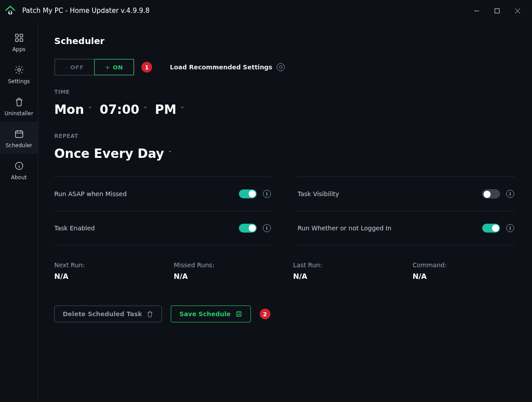 The image size is (532, 402). Describe the element at coordinates (19, 166) in the screenshot. I see `info-icon` at that location.